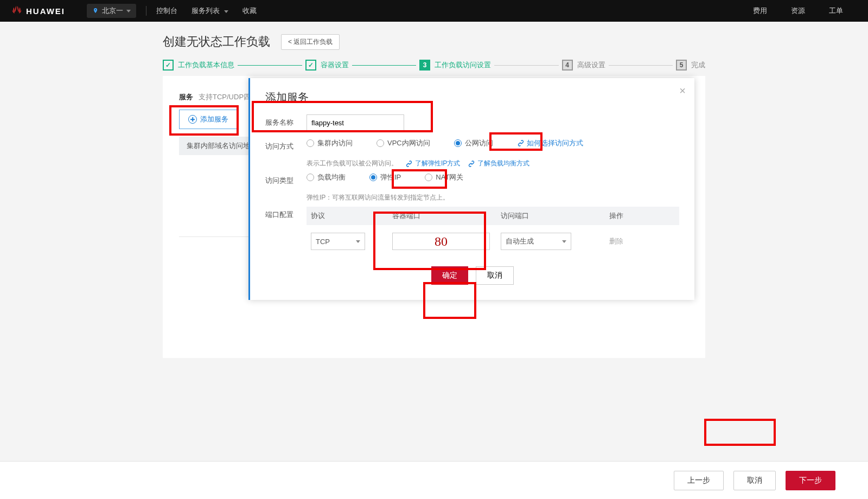  I want to click on modal-actions: 确定 取消, so click(472, 276).